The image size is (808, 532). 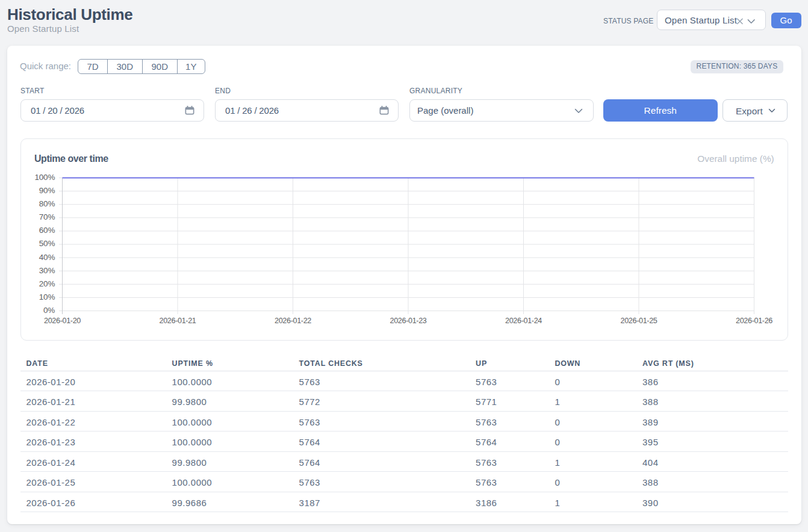 I want to click on svg-text: 90%, so click(x=47, y=190).